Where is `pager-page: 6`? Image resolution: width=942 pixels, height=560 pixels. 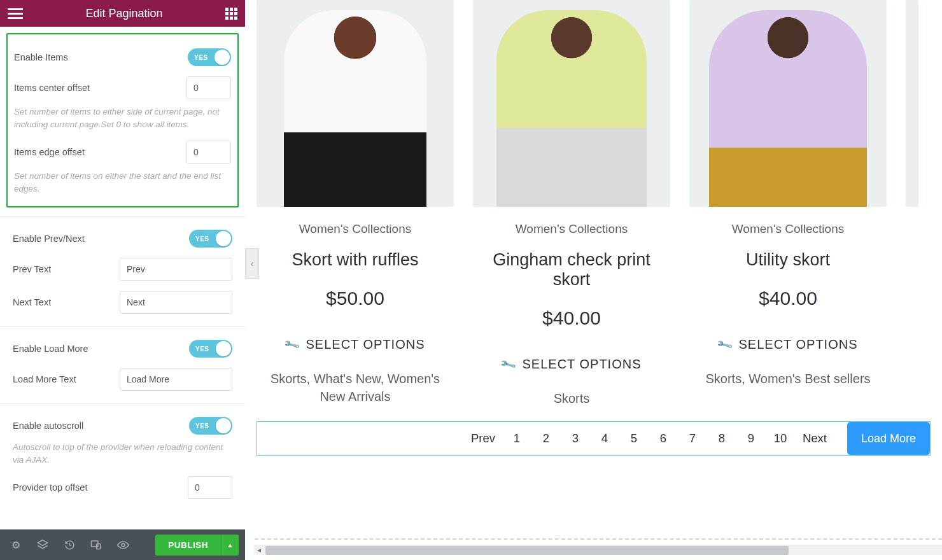
pager-page: 6 is located at coordinates (663, 438).